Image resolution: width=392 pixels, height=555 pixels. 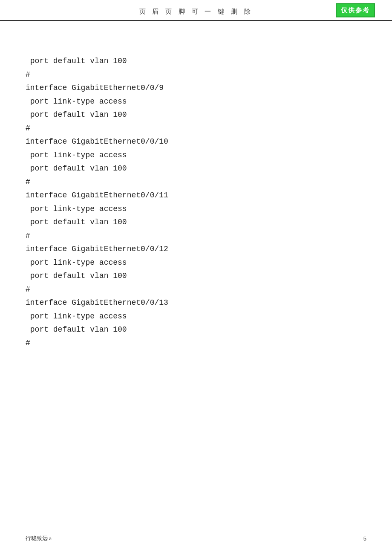 What do you see at coordinates (196, 196) in the screenshot?
I see `code-line: interface GigabitEthernet0/0/11` at bounding box center [196, 196].